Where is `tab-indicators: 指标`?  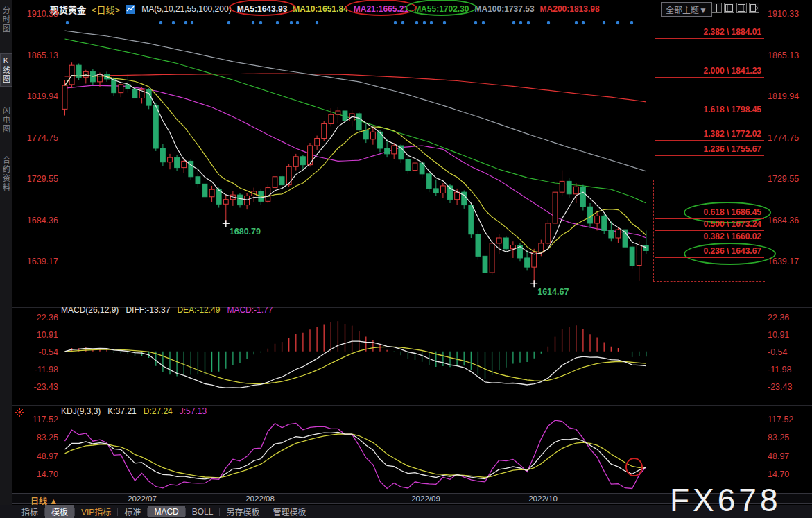 tab-indicators: 指标 is located at coordinates (30, 512).